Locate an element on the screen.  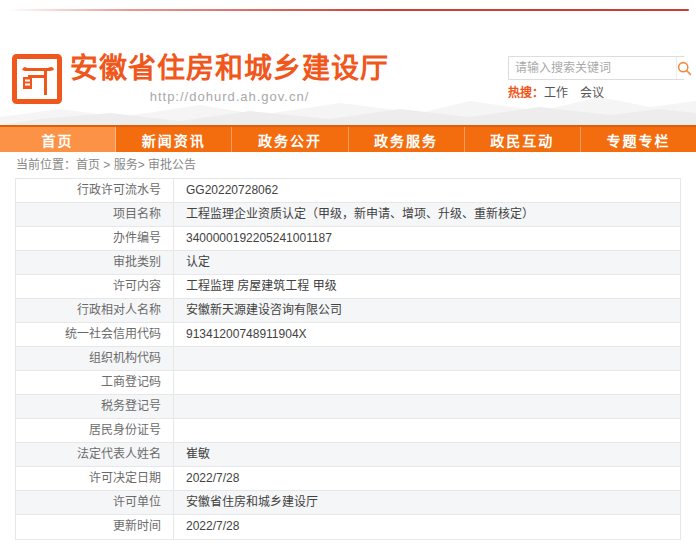
site-url: http://dohurd.ah.gov.cn/ is located at coordinates (230, 96).